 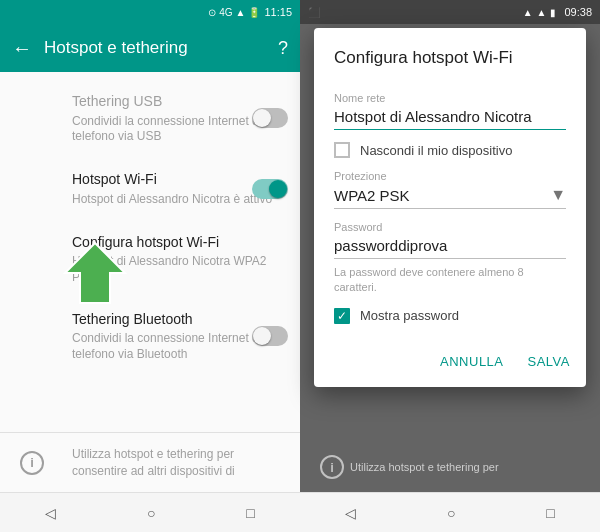 I want to click on nav-bar-left: ◁ ○ □, so click(x=150, y=512).